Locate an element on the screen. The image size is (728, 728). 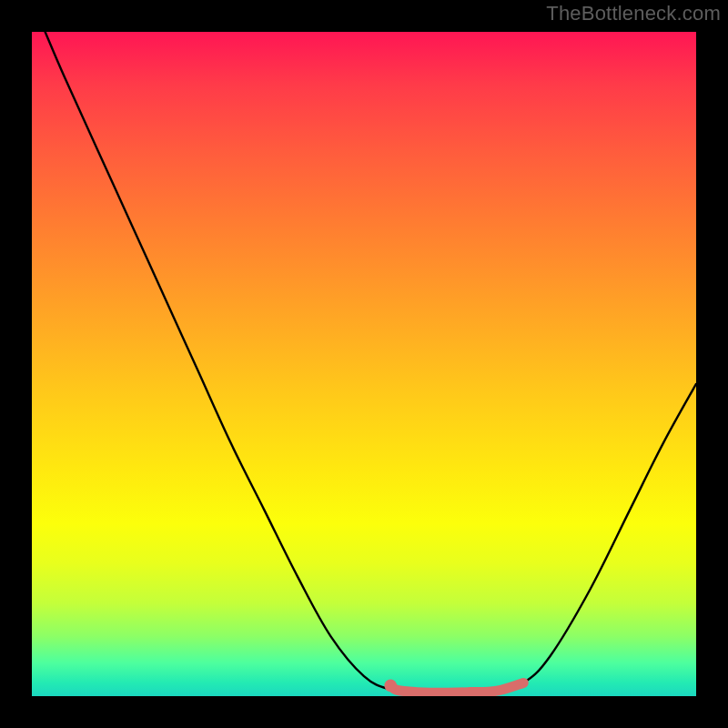
highlight-segment is located at coordinates (457, 688).